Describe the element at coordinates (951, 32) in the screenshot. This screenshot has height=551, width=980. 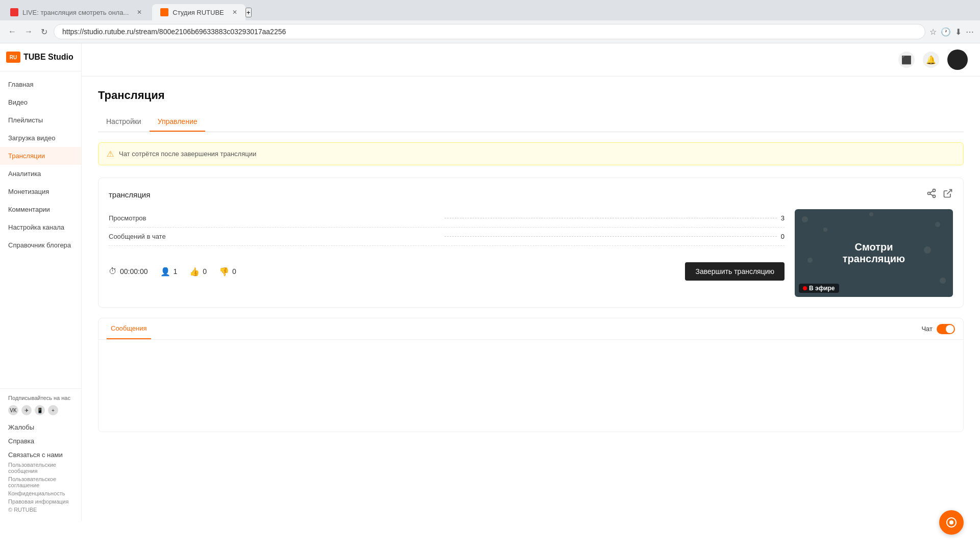
I see `address-bar-icons: ☆ 🕐 ⬇ ⋯` at that location.